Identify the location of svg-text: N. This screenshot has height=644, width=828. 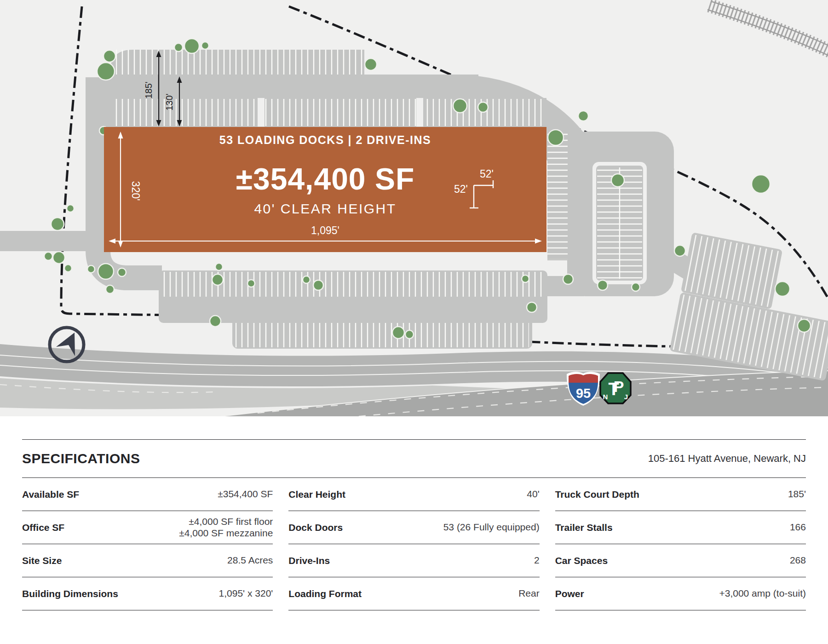
(605, 397).